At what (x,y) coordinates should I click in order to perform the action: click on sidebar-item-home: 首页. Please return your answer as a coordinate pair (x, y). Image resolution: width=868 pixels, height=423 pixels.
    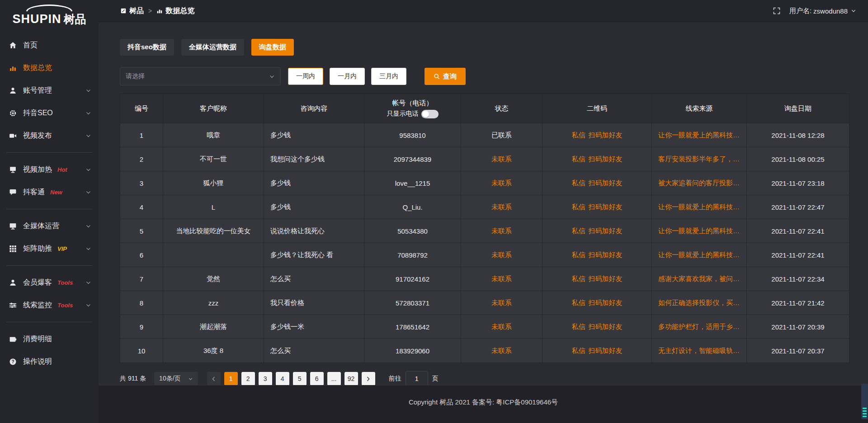
    Looking at the image, I should click on (49, 45).